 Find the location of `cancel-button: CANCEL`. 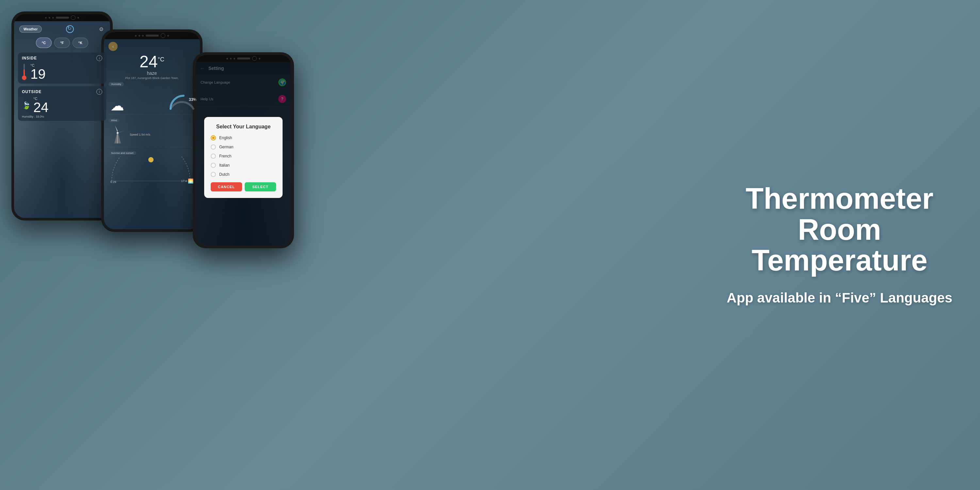

cancel-button: CANCEL is located at coordinates (226, 187).